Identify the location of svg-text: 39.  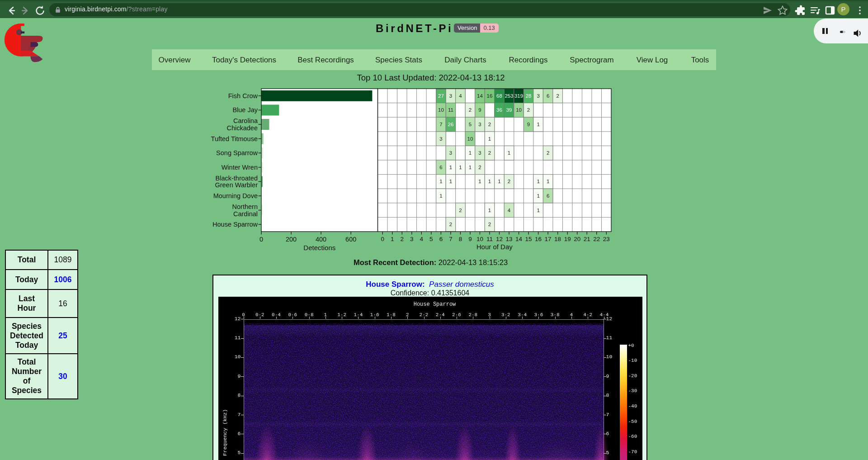
(509, 110).